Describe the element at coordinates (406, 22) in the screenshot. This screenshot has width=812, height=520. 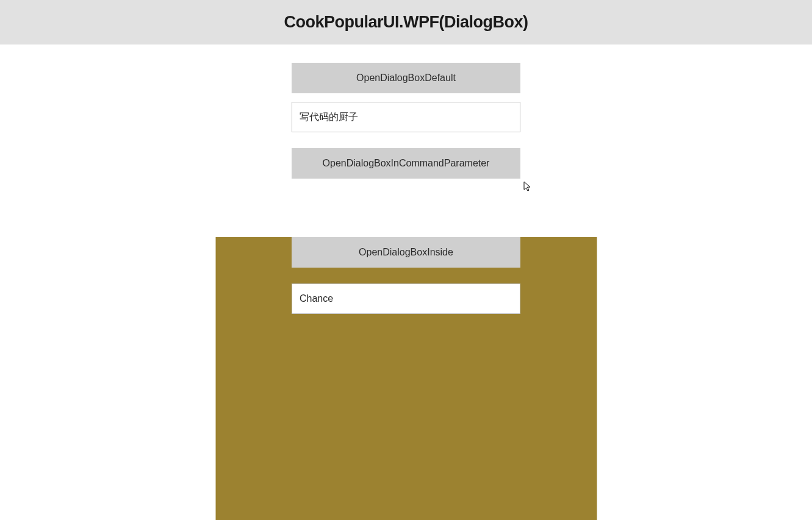
I see `page-title: CookPopularUI.WPF(DialogBox)` at that location.